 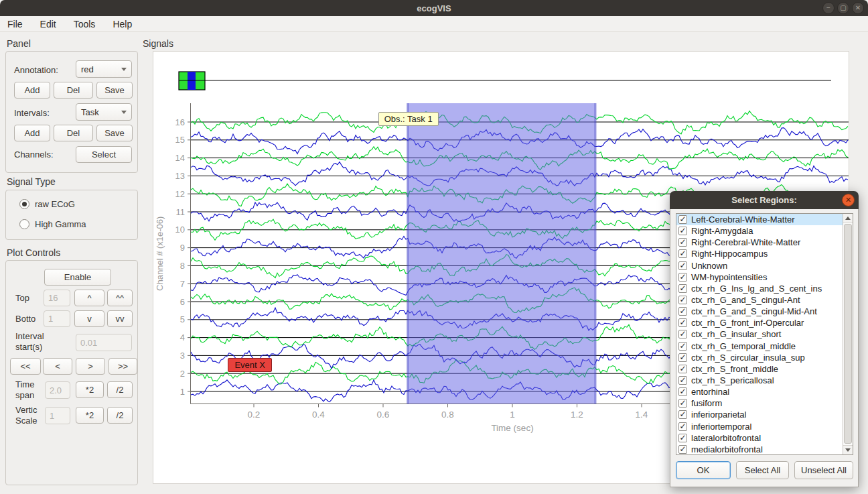 I want to click on region-list-item: ✓fusiform, so click(x=765, y=404).